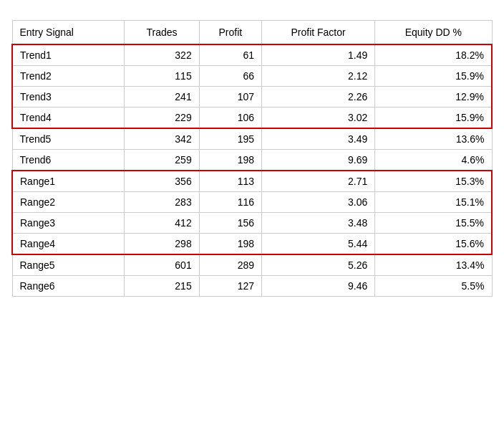 This screenshot has width=504, height=430. Describe the element at coordinates (69, 33) in the screenshot. I see `col-header-entry-signal: Entry Signal` at that location.